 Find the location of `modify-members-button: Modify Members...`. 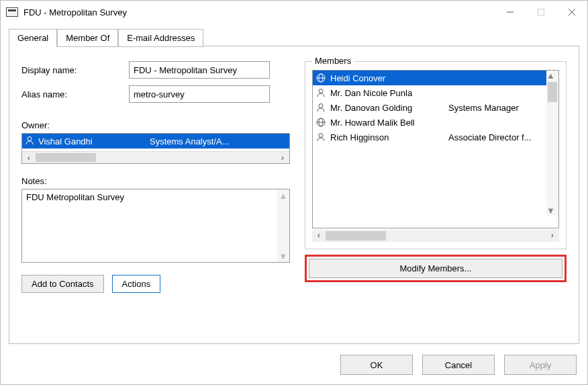

modify-members-button: Modify Members... is located at coordinates (436, 269).